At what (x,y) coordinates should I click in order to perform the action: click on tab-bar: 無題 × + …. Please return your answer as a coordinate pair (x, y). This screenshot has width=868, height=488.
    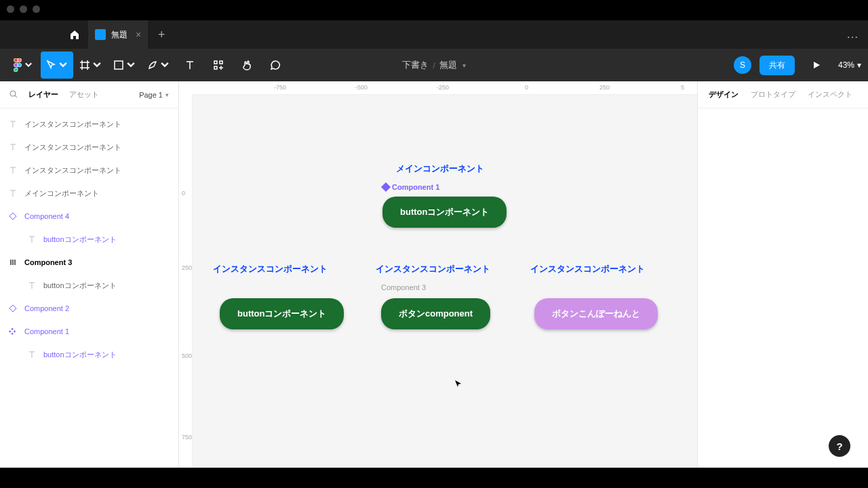
    Looking at the image, I should click on (434, 35).